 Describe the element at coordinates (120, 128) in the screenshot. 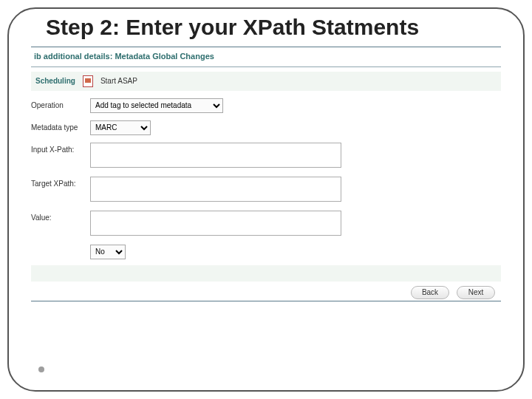

I see `metadata-type-select: MARC` at that location.